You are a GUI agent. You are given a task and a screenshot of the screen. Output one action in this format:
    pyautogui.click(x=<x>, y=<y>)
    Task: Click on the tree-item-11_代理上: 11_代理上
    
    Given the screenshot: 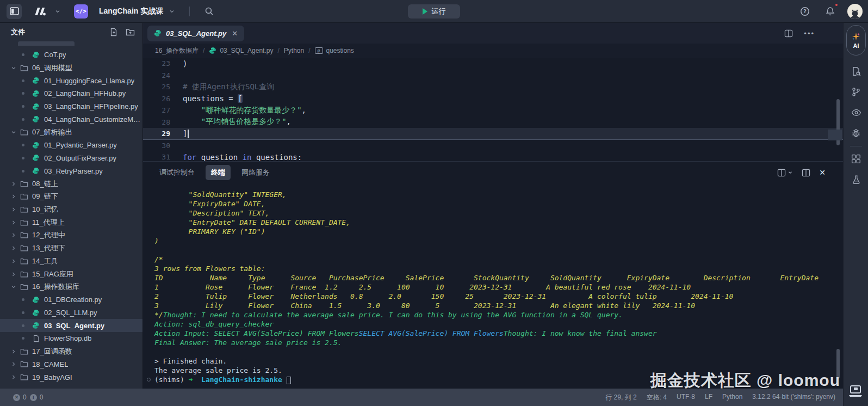 What is the action you would take?
    pyautogui.click(x=71, y=223)
    